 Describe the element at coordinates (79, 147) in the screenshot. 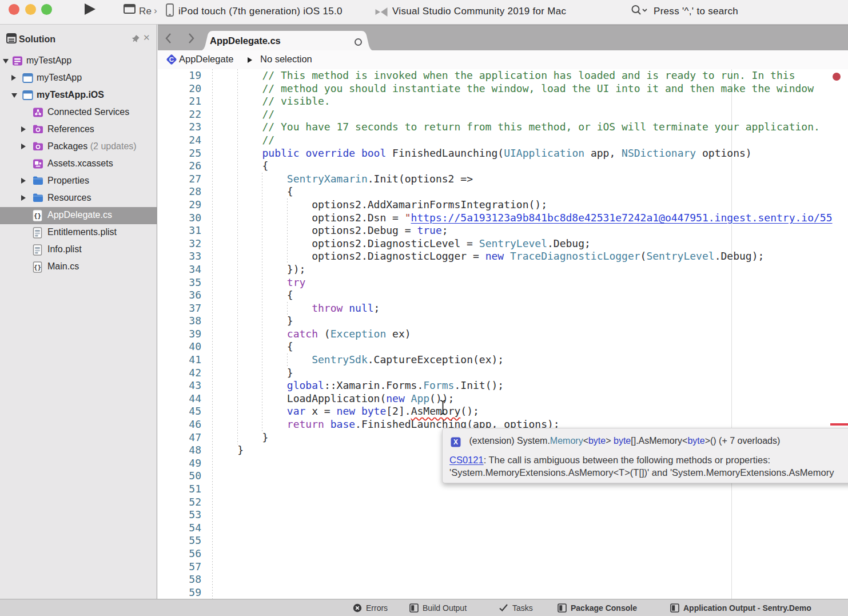

I see `tree-item-packages: Packages (2 updates)` at that location.